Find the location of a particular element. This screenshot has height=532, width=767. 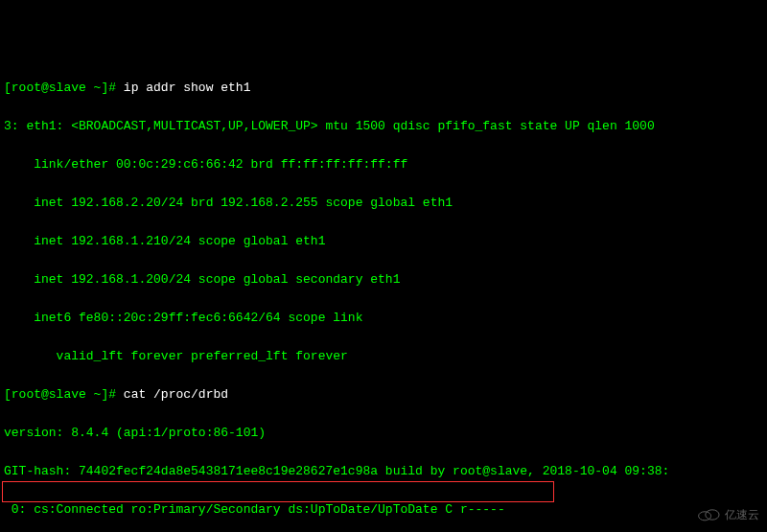

drbd-githash: GIT-hash: 74402fecf24da8e5438171ee8c19e2… is located at coordinates (384, 472).